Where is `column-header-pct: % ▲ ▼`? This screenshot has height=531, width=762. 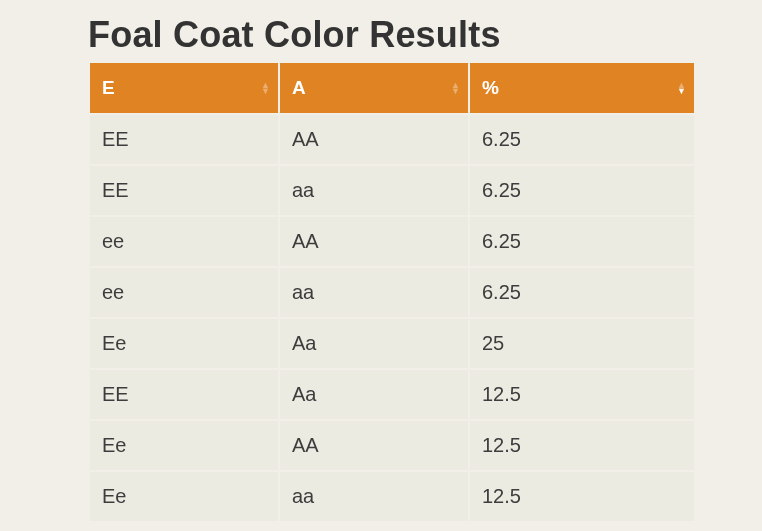 column-header-pct: % ▲ ▼ is located at coordinates (582, 88).